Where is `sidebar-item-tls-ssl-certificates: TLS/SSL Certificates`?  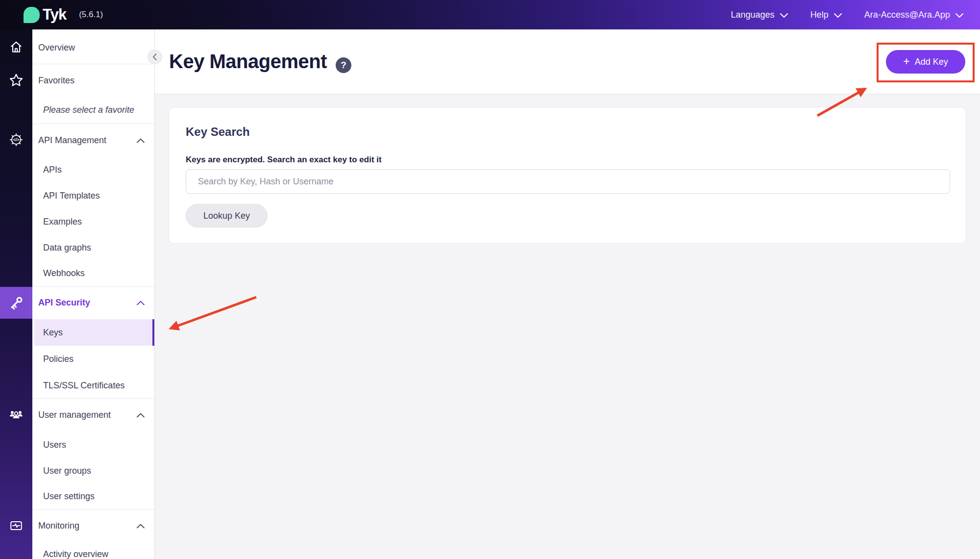
sidebar-item-tls-ssl-certificates: TLS/SSL Certificates is located at coordinates (93, 385).